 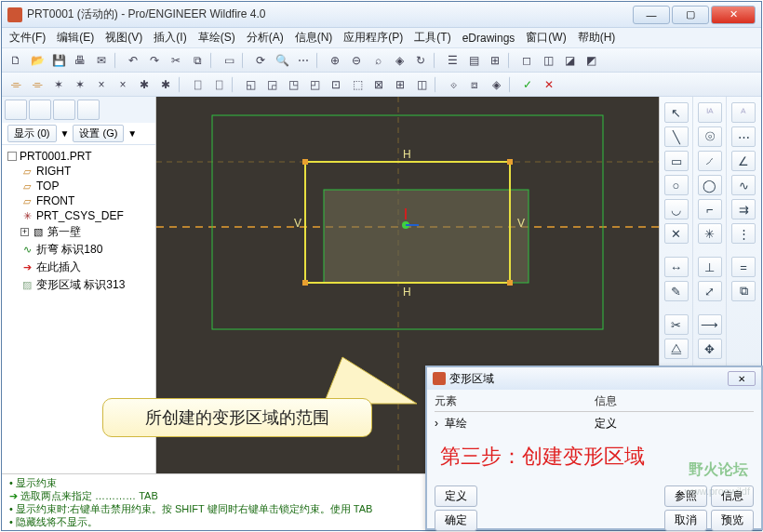 What do you see at coordinates (28, 37) in the screenshot?
I see `menu-file: 文件(F)` at bounding box center [28, 37].